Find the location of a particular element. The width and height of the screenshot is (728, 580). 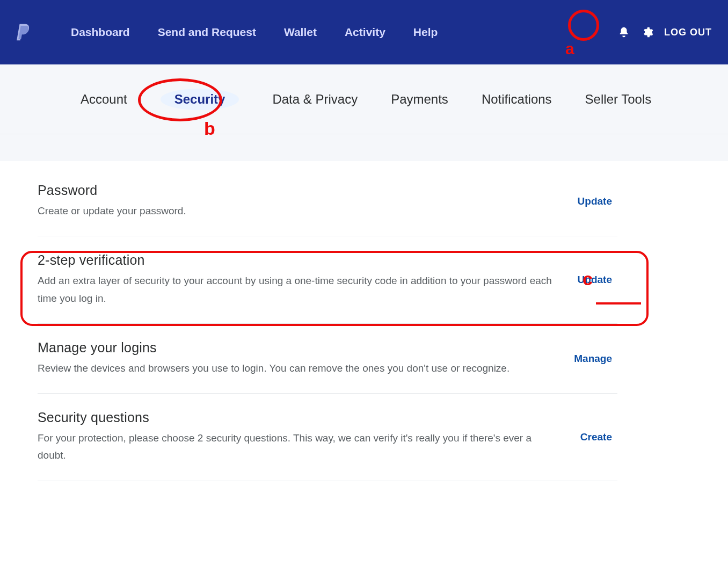

settings-tabs-bar: Account Security Data & Privacy Payments… is located at coordinates (364, 99).